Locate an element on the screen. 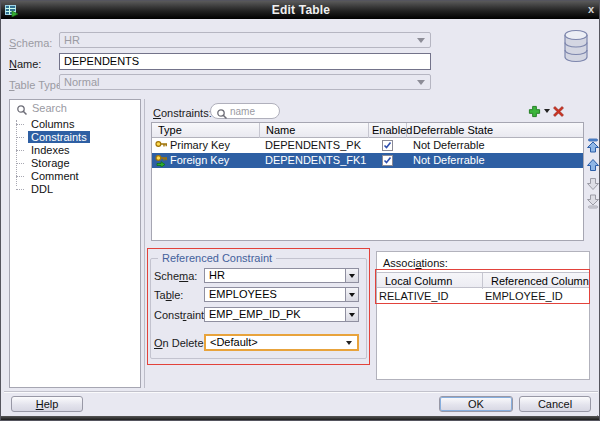 This screenshot has width=600, height=421. foreign-key-icon is located at coordinates (162, 162).